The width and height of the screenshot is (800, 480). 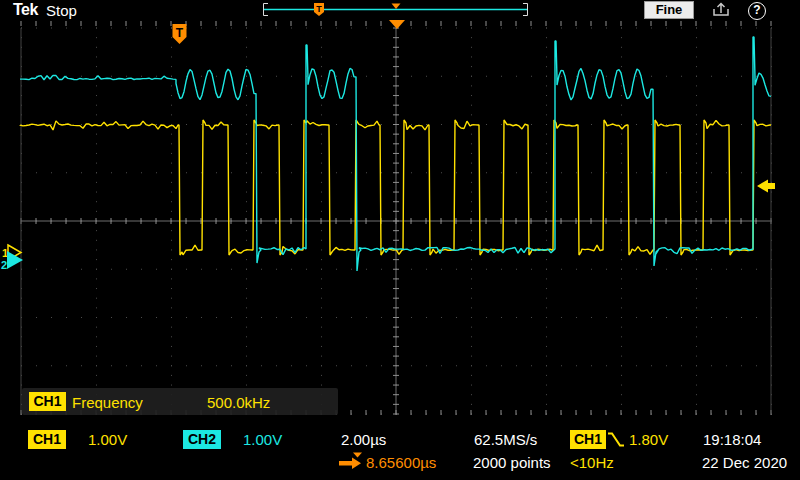 What do you see at coordinates (401, 462) in the screenshot?
I see `delay-readout: 8.65600µs` at bounding box center [401, 462].